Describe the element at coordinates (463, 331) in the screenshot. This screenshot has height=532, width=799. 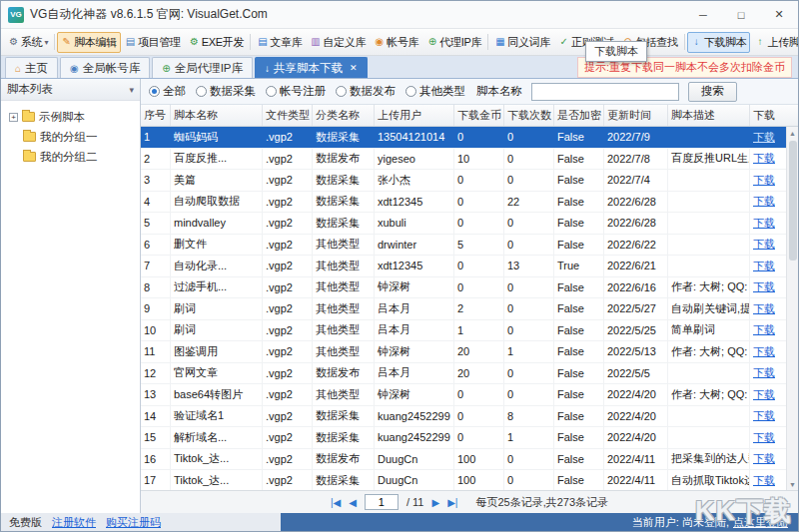
I see `table-row: 10刷词.vgp2其他类型吕本月10False2022/5/25简单刷词下载` at that location.